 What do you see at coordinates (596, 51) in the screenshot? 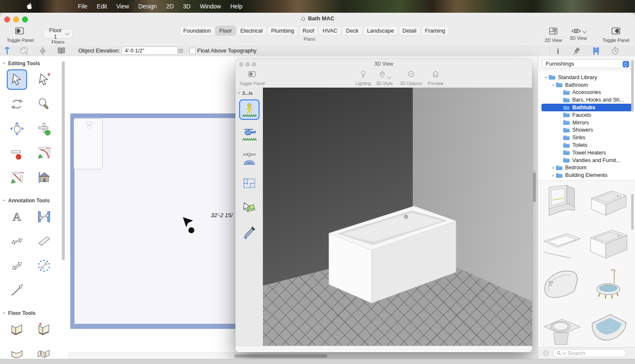
I see `furniture-chair-icon` at bounding box center [596, 51].